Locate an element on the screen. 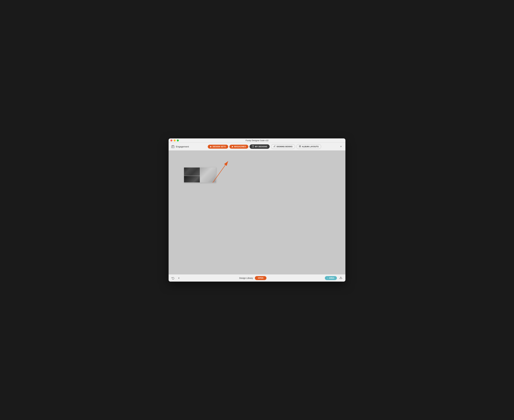 The height and width of the screenshot is (420, 514). traffic-lights is located at coordinates (175, 141).